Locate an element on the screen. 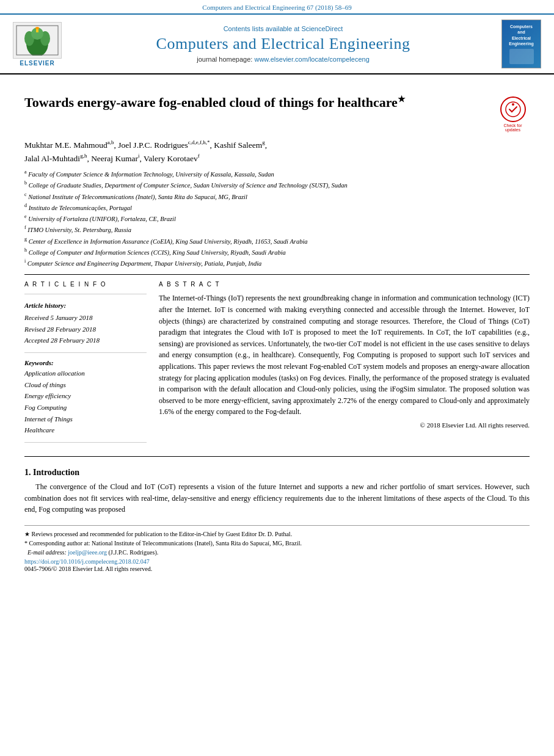  abstract-text: The Internet-of-Things (IoT) represents … is located at coordinates (344, 355).